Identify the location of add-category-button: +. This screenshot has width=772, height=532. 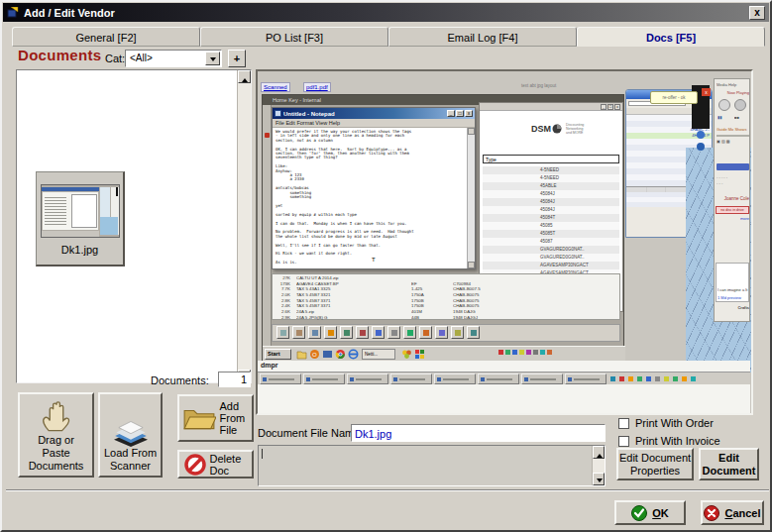
(237, 58).